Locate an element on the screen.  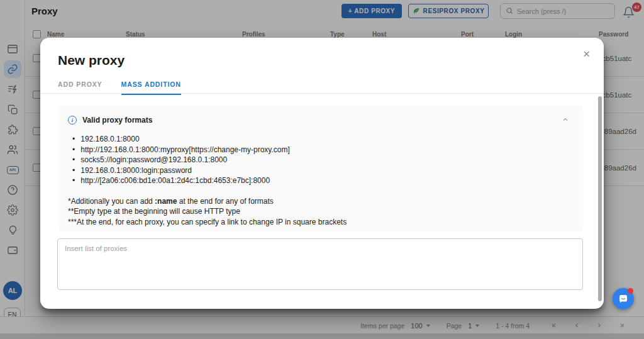
note-line: *Additionally you can add :name at the e… is located at coordinates (321, 201).